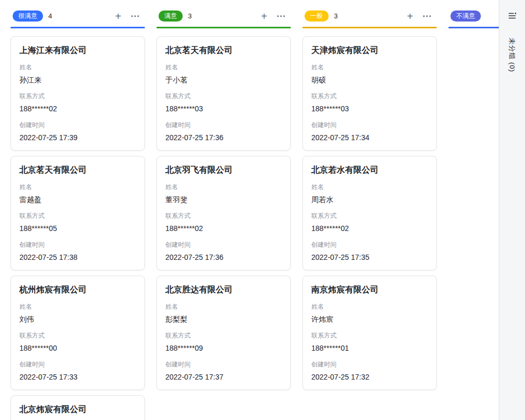 The height and width of the screenshot is (420, 525). Describe the element at coordinates (224, 16) in the screenshot. I see `column-header: 满意3+⋯` at that location.